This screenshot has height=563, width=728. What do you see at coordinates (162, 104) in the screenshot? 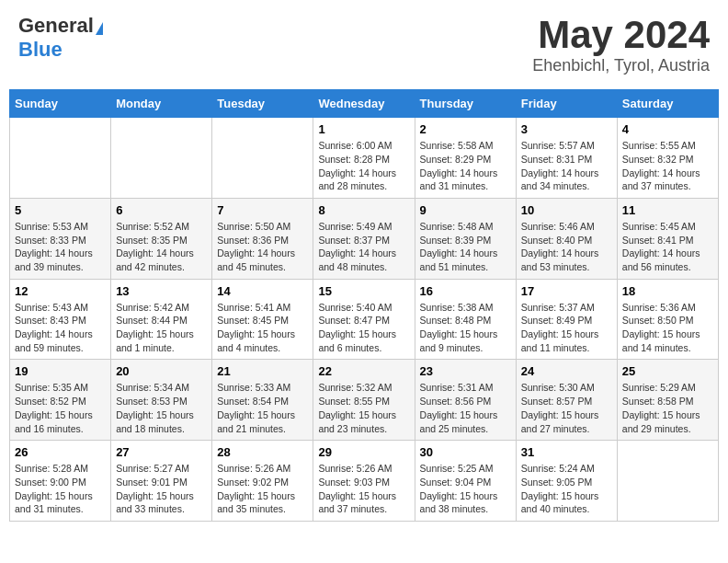
I see `header-day-monday: Monday` at bounding box center [162, 104].